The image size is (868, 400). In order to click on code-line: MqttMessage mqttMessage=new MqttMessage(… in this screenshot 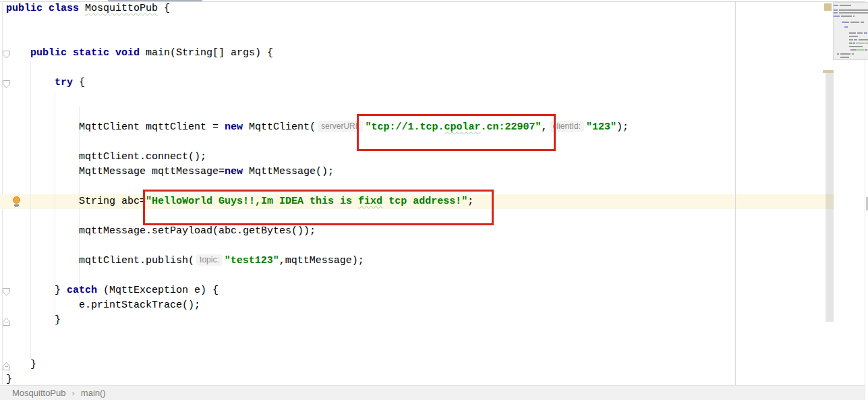, I will do `click(170, 172)`.